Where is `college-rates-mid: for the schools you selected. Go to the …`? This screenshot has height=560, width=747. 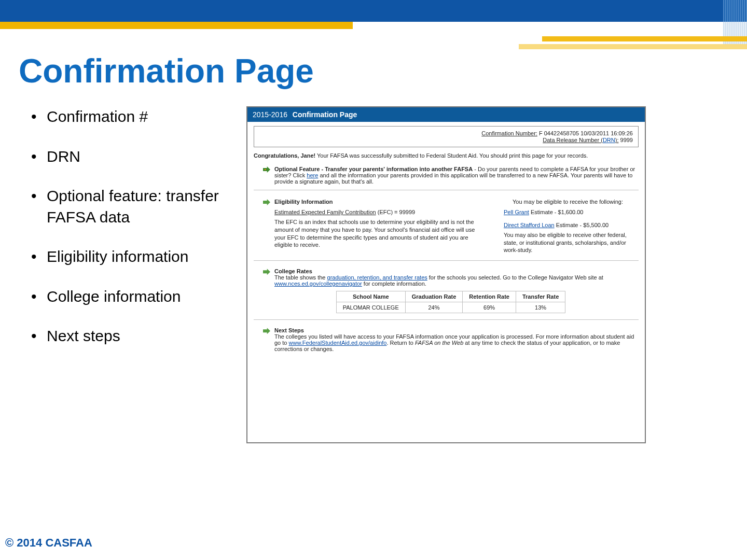 college-rates-mid: for the schools you selected. Go to the … is located at coordinates (516, 277).